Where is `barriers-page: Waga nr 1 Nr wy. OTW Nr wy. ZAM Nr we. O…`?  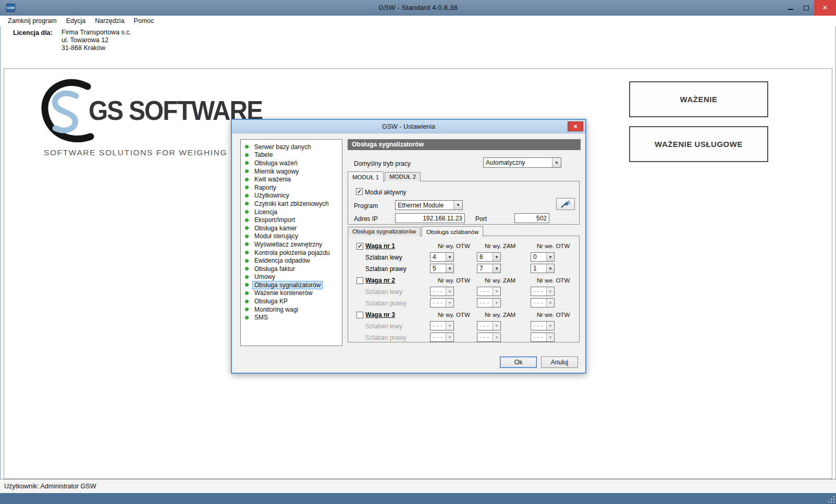 barriers-page: Waga nr 1 Nr wy. OTW Nr wy. ZAM Nr we. O… is located at coordinates (464, 289).